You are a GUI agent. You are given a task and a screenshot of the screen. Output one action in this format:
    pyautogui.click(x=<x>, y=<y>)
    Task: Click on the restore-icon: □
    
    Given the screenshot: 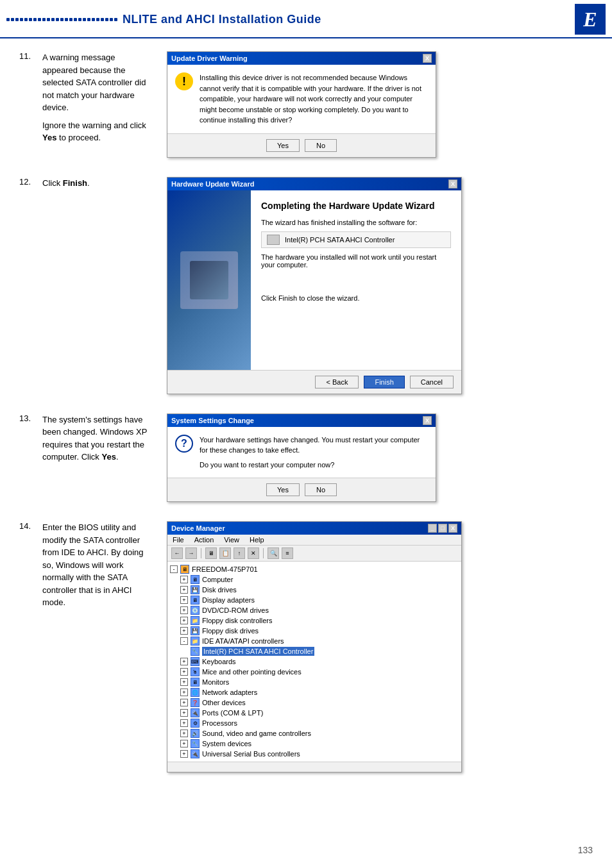 What is the action you would take?
    pyautogui.click(x=443, y=528)
    